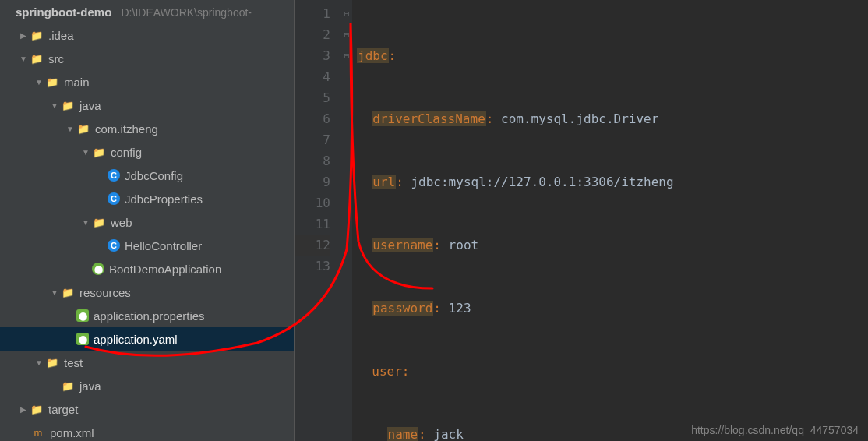 The width and height of the screenshot is (868, 441). What do you see at coordinates (429, 118) in the screenshot?
I see `yaml-key: driverClassName` at bounding box center [429, 118].